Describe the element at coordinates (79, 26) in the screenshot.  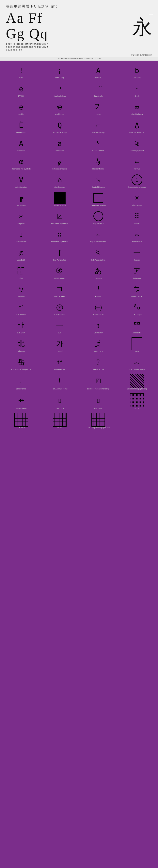
I see `header: 等距更紗黑體 HC Extralight Aa FfGg Qq 永 ⌒ ABCD…` at that location.